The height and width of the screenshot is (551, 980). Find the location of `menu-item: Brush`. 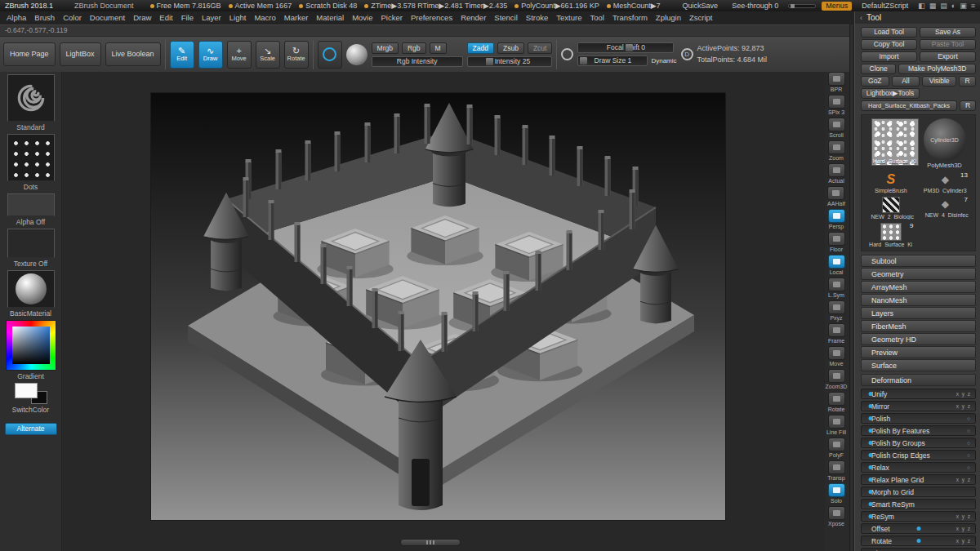

menu-item: Brush is located at coordinates (44, 18).